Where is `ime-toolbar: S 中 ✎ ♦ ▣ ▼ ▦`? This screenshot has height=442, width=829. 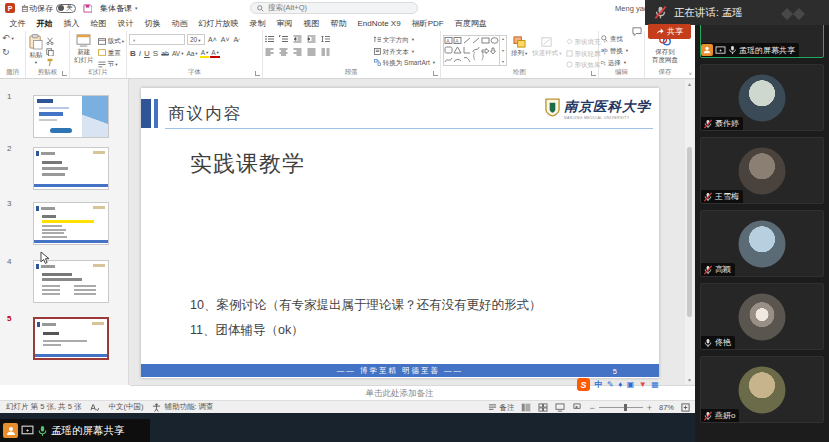
ime-toolbar: S 中 ✎ ♦ ▣ ▼ ▦ is located at coordinates (634, 384).